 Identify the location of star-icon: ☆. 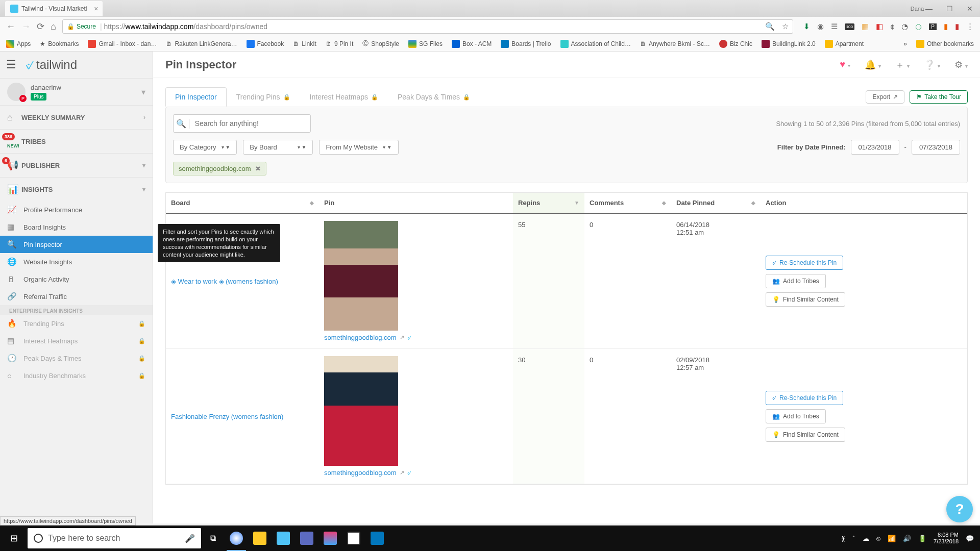
(785, 27).